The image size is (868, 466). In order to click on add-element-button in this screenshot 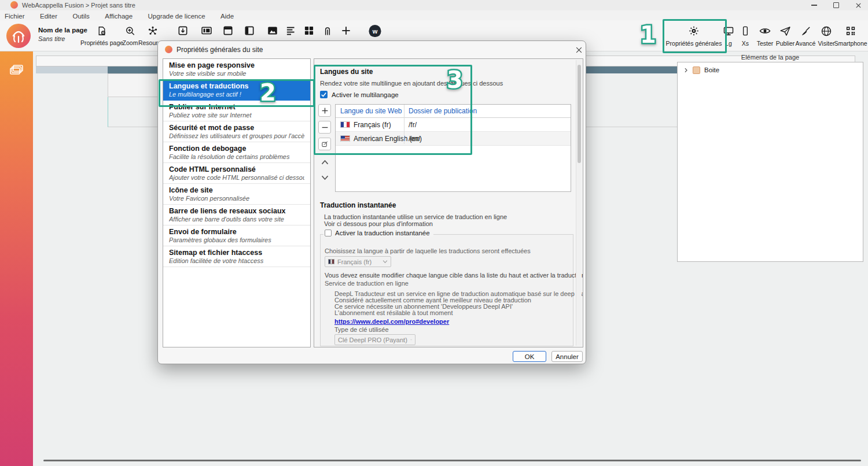, I will do `click(346, 32)`.